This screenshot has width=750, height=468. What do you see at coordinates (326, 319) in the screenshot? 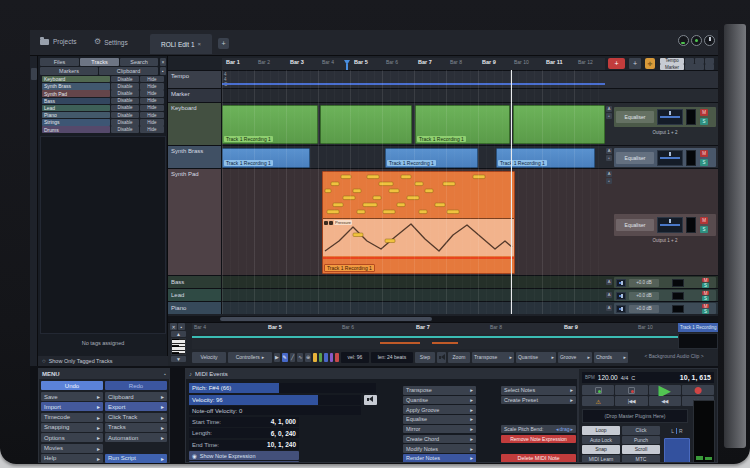
I see `hscrollbar-thumb` at bounding box center [326, 319].